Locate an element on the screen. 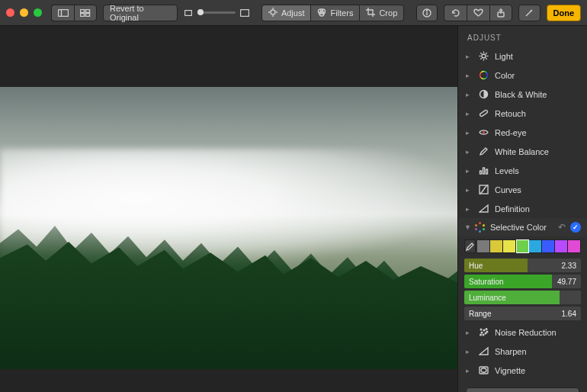 The height and width of the screenshot is (392, 587). eyedrop-icon is located at coordinates (483, 151).